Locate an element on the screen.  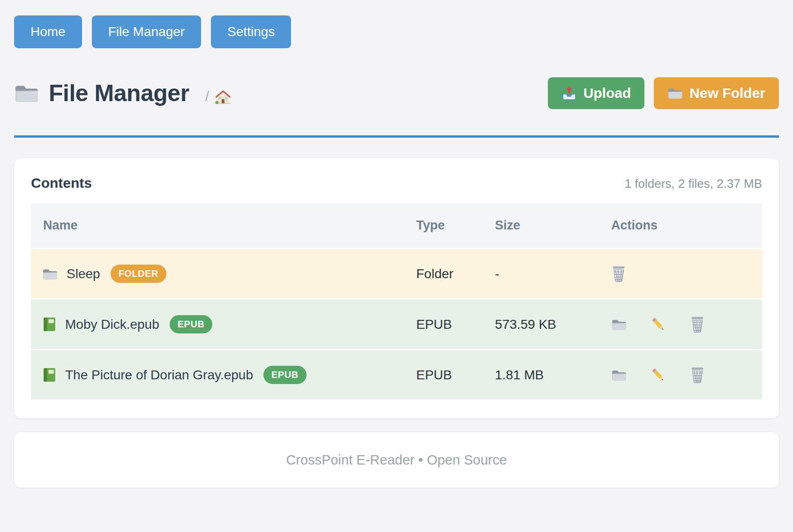
file-name: Moby Dick.epub is located at coordinates (112, 325).